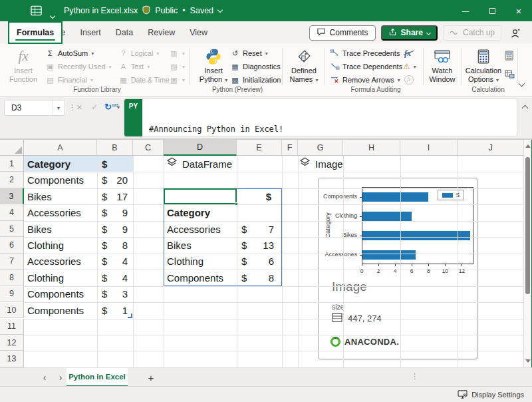 This screenshot has height=402, width=532. What do you see at coordinates (408, 53) in the screenshot?
I see `show-formulas-button: fx` at bounding box center [408, 53].